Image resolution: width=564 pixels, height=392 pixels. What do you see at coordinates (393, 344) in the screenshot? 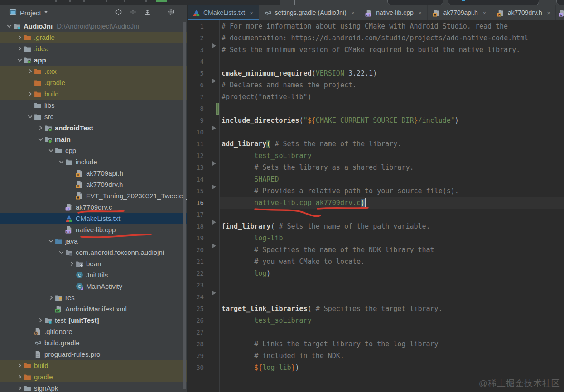
I see `code-line-28: # Links the target library to the log li…` at bounding box center [393, 344].